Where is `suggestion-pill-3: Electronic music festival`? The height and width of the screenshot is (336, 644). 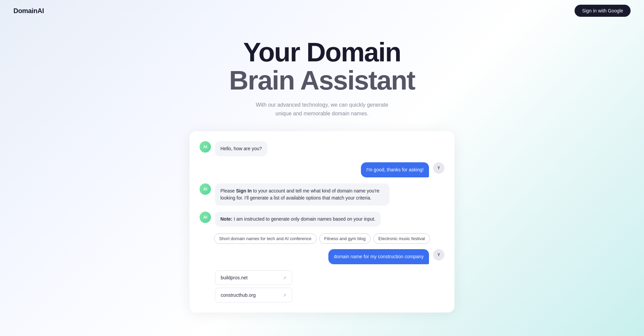
suggestion-pill-3: Electronic music festival is located at coordinates (402, 239).